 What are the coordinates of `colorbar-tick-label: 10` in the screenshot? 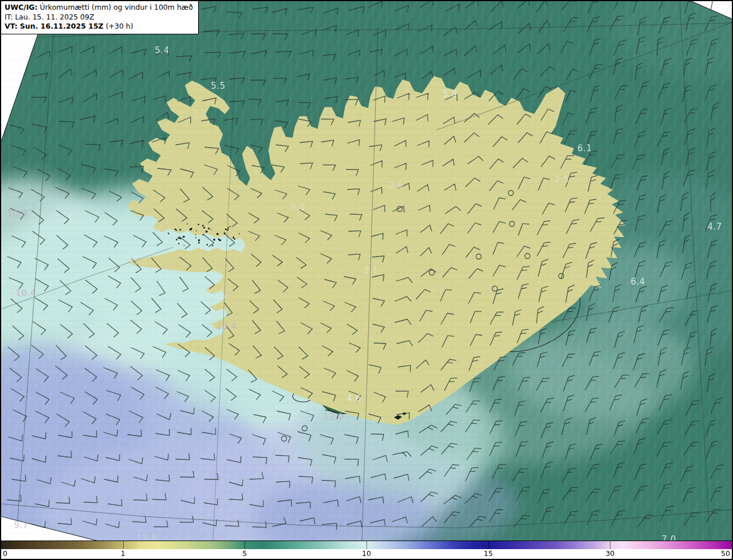 It's located at (366, 553).